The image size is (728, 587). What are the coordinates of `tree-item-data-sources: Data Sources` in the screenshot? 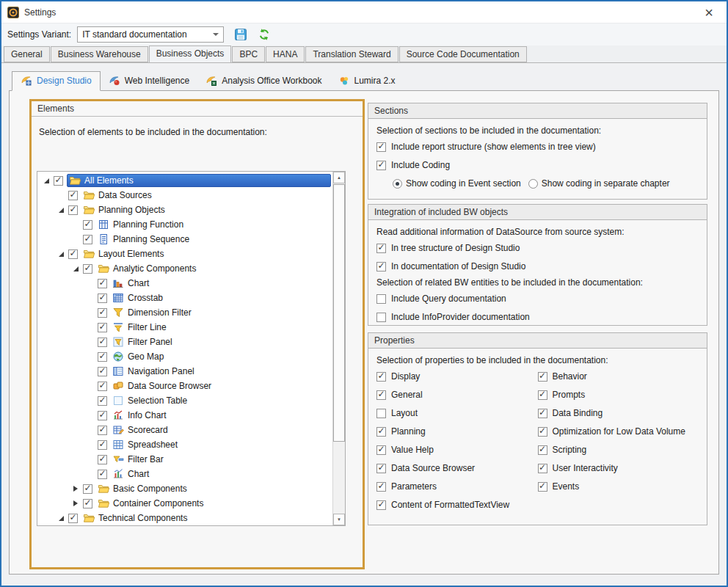 It's located at (185, 195).